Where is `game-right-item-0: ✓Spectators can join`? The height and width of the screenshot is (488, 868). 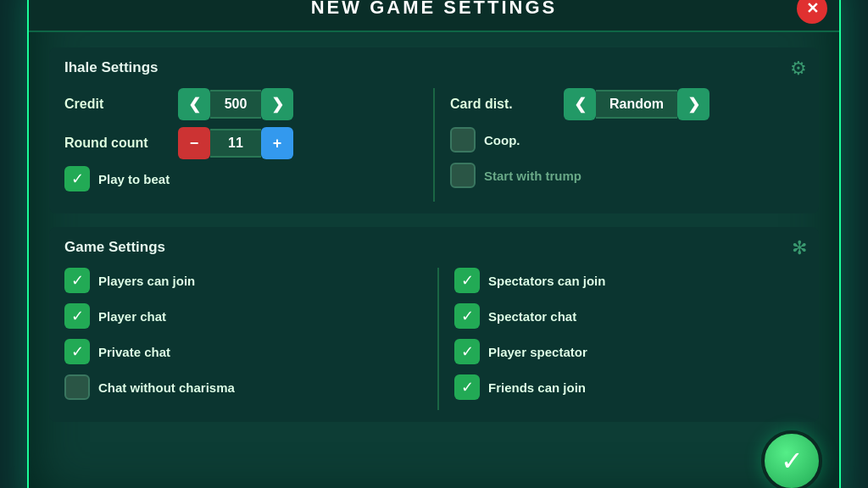 game-right-item-0: ✓Spectators can join is located at coordinates (629, 280).